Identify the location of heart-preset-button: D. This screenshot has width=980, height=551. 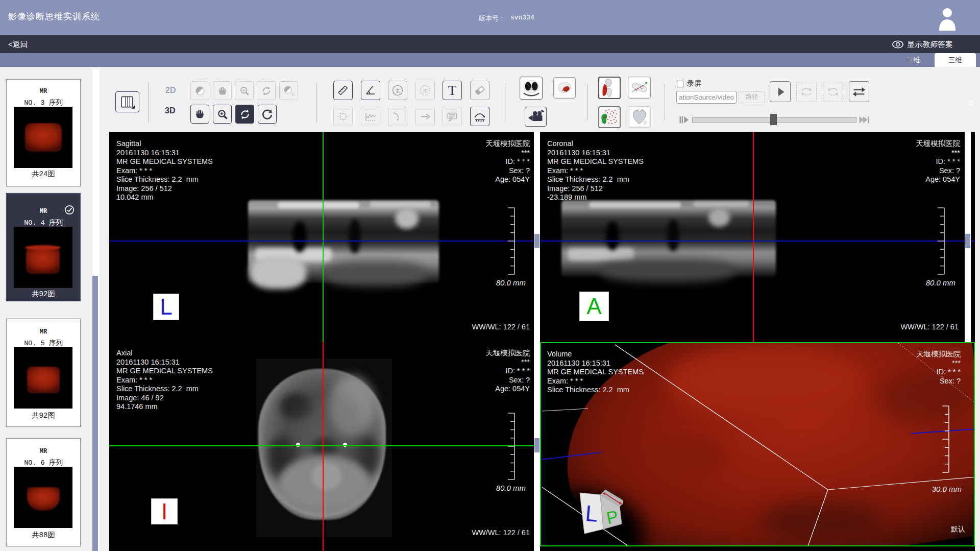
(639, 117).